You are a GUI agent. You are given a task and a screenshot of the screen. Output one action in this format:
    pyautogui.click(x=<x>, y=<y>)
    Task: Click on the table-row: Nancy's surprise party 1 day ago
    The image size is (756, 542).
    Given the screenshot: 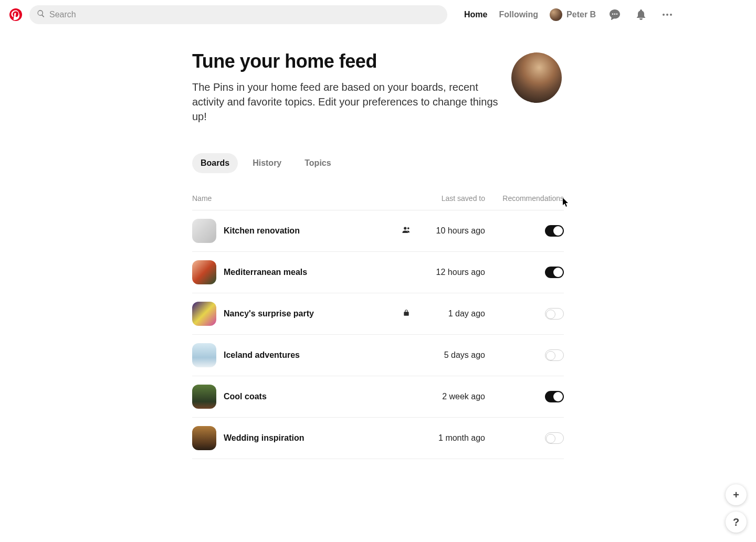 What is the action you would take?
    pyautogui.click(x=378, y=314)
    